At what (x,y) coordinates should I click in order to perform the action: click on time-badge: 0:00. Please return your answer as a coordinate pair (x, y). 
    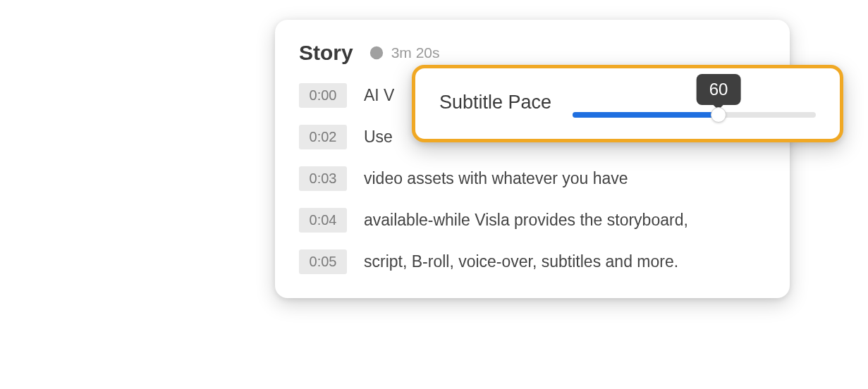
    Looking at the image, I should click on (323, 96).